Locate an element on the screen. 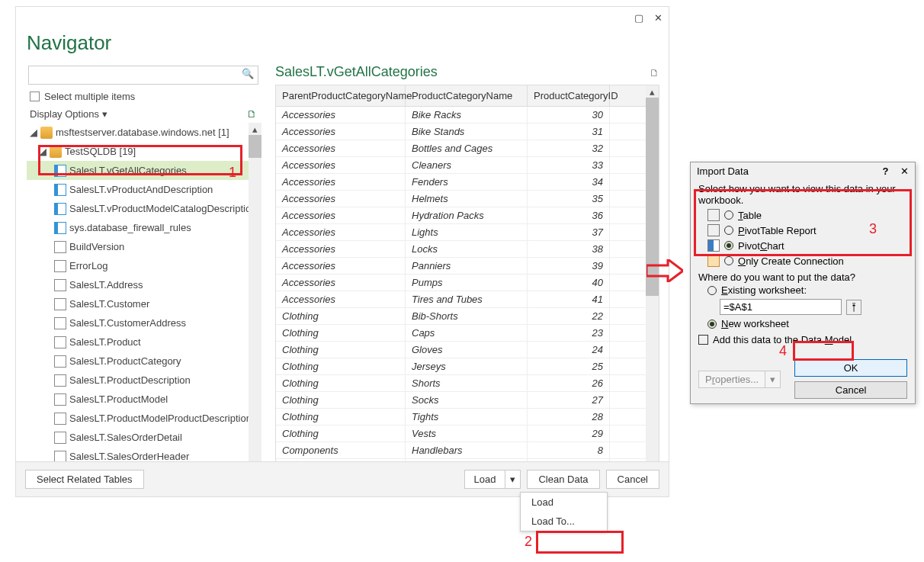 This screenshot has height=562, width=924. table-row: AccessoriesHelmets35 is located at coordinates (460, 199).